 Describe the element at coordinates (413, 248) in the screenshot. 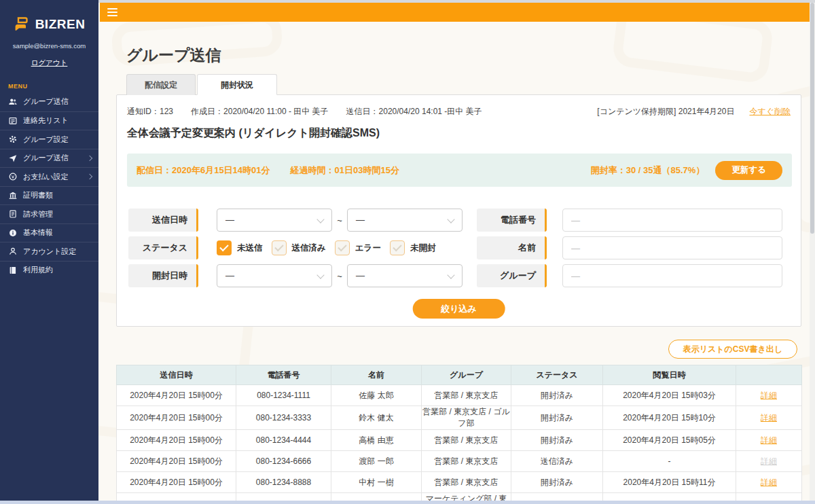

I see `status-checkbox-3: 未開封` at that location.